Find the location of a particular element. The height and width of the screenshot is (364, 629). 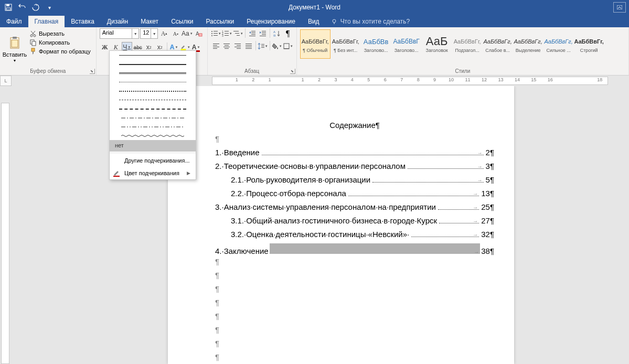

paragraph-dialog-launcher: ⬊ is located at coordinates (293, 71).